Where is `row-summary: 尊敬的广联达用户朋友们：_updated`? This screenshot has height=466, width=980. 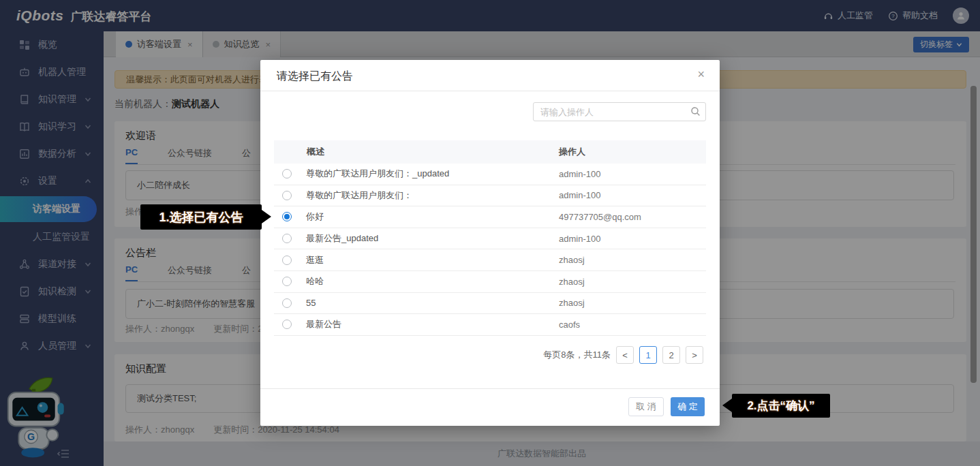
row-summary: 尊敬的广联达用户朋友们：_updated is located at coordinates (378, 174).